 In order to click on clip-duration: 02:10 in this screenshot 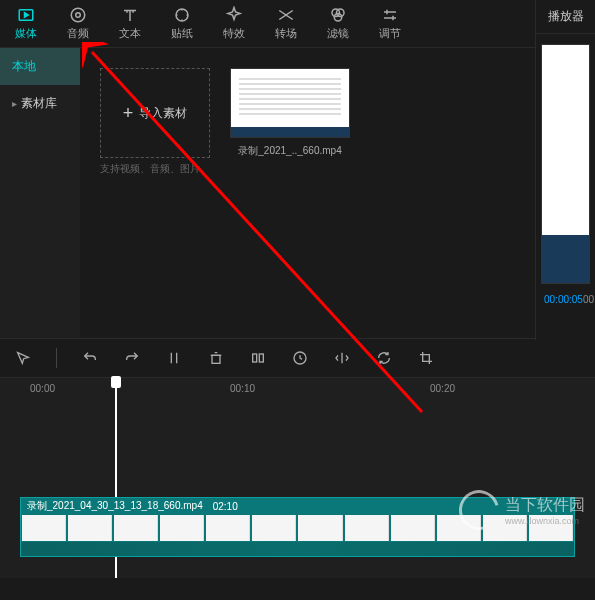, I will do `click(226, 506)`.